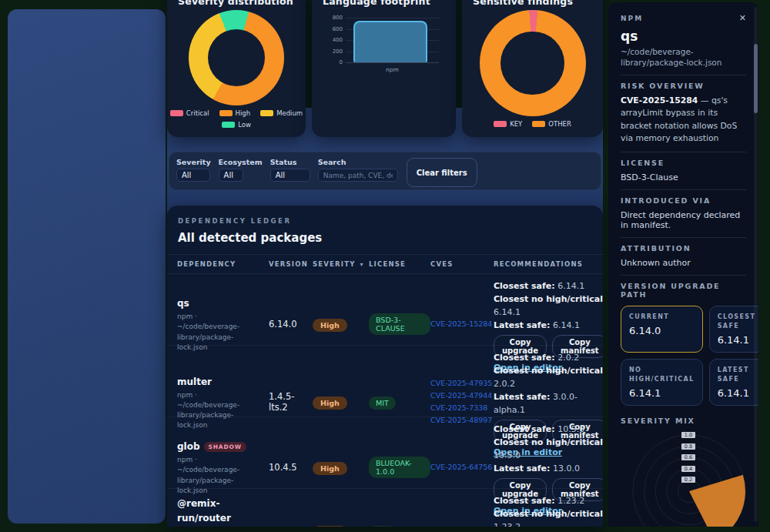 The image size is (770, 532). Describe the element at coordinates (684, 248) in the screenshot. I see `attribution-heading: ATTRIBUTION` at that location.